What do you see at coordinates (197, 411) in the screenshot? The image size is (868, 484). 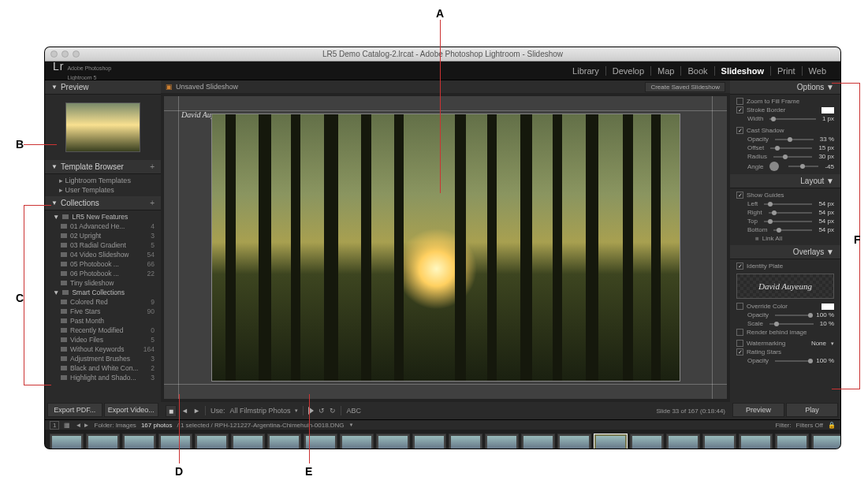 I see `next-button: ►` at bounding box center [197, 411].